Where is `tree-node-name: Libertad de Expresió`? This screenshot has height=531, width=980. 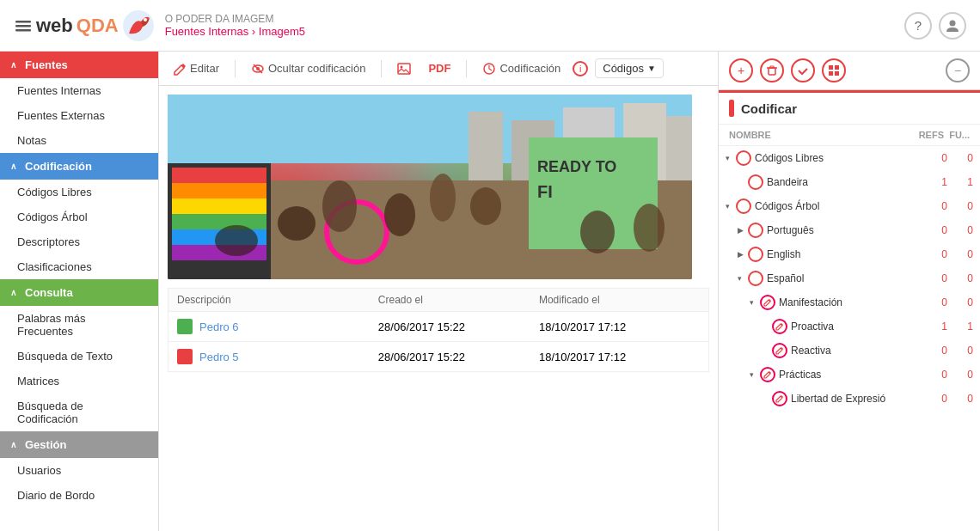
tree-node-name: Libertad de Expresió is located at coordinates (852, 399).